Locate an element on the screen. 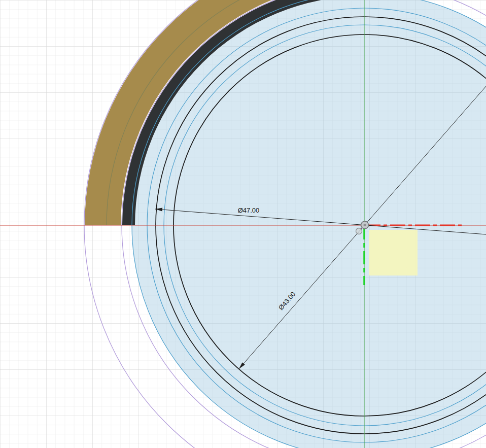  origin-point-dot is located at coordinates (365, 225).